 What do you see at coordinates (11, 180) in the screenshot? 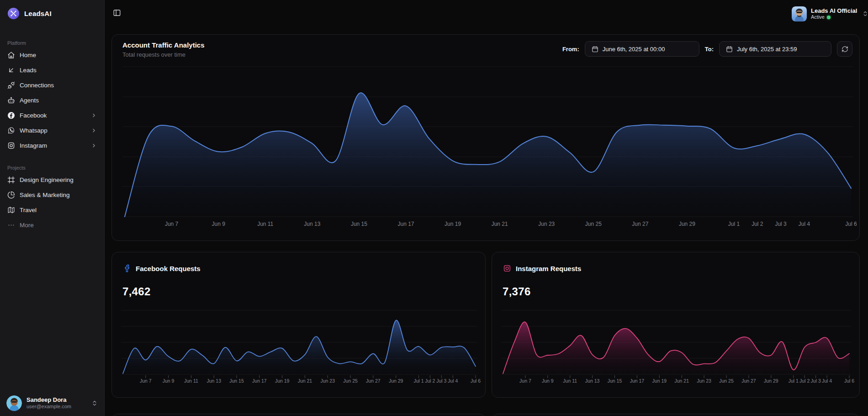
I see `frame-icon` at bounding box center [11, 180].